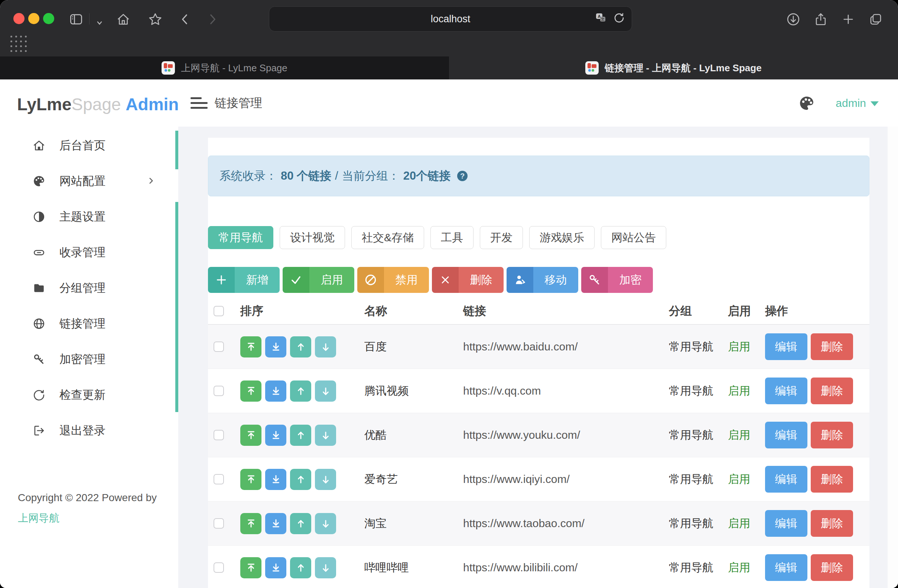  Describe the element at coordinates (89, 253) in the screenshot. I see `sidebar-item-4: 收录管理` at that location.